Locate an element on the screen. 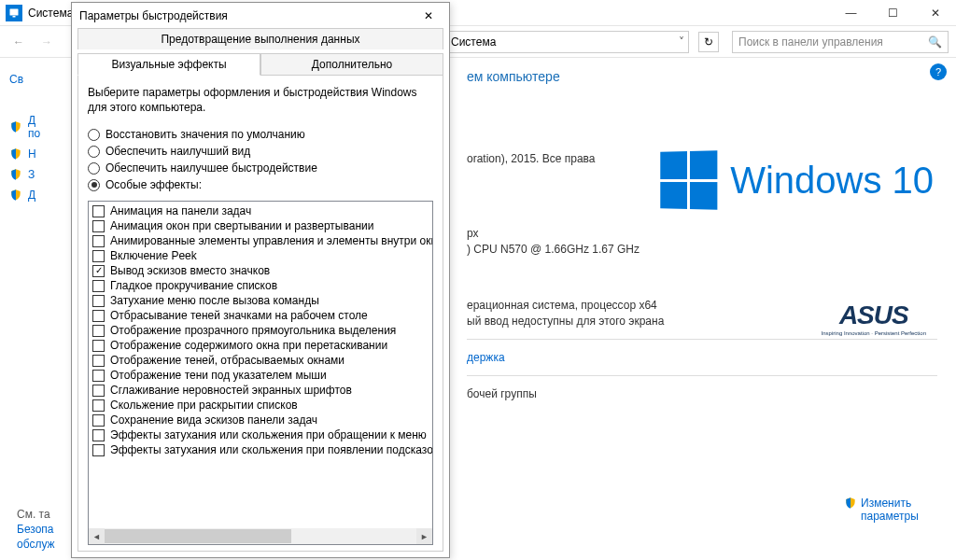 Image resolution: width=956 pixels, height=560 pixels. cpu-line: рх is located at coordinates (702, 233).